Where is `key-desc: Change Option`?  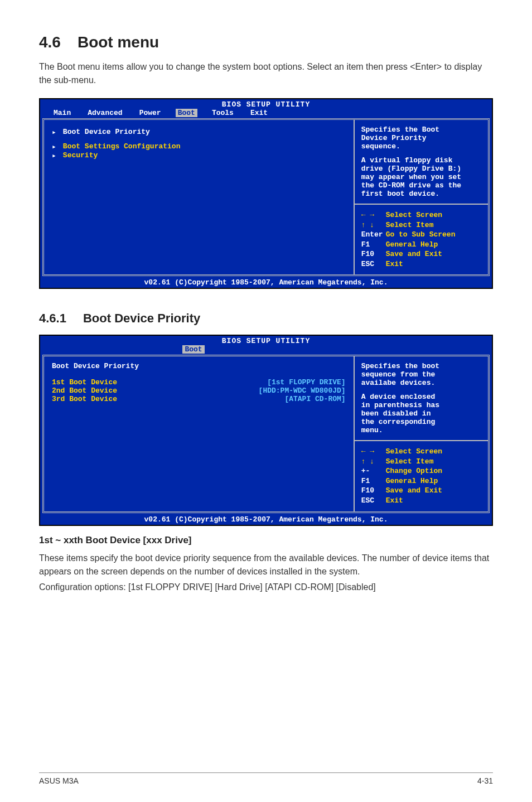
key-desc: Change Option is located at coordinates (414, 471).